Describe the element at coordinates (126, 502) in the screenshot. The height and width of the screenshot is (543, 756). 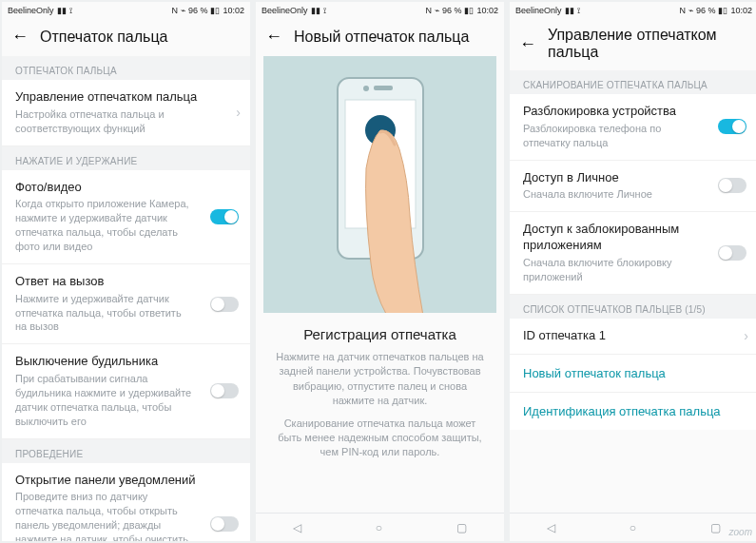
I see `row-open-notifications: Открытие панели уведомлений Проведите вн…` at that location.